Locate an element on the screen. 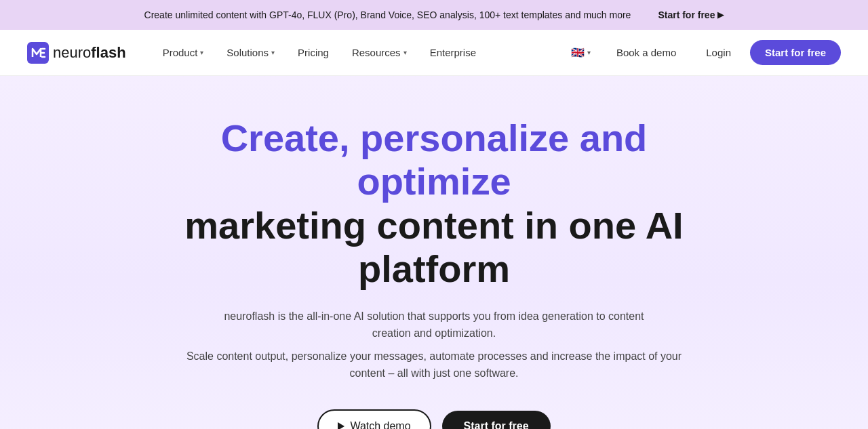 The height and width of the screenshot is (429, 868). solutions-chevron-icon: ▾ is located at coordinates (273, 53).